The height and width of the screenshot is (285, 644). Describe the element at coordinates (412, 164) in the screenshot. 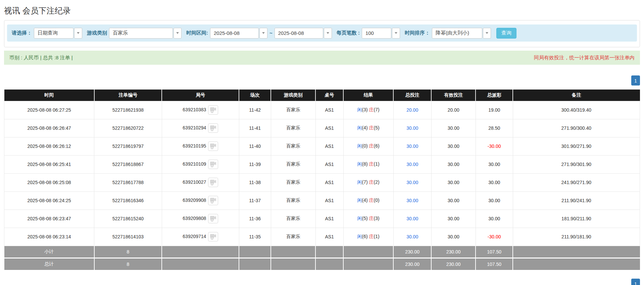

I see `total-bet-cell: 30.00` at that location.